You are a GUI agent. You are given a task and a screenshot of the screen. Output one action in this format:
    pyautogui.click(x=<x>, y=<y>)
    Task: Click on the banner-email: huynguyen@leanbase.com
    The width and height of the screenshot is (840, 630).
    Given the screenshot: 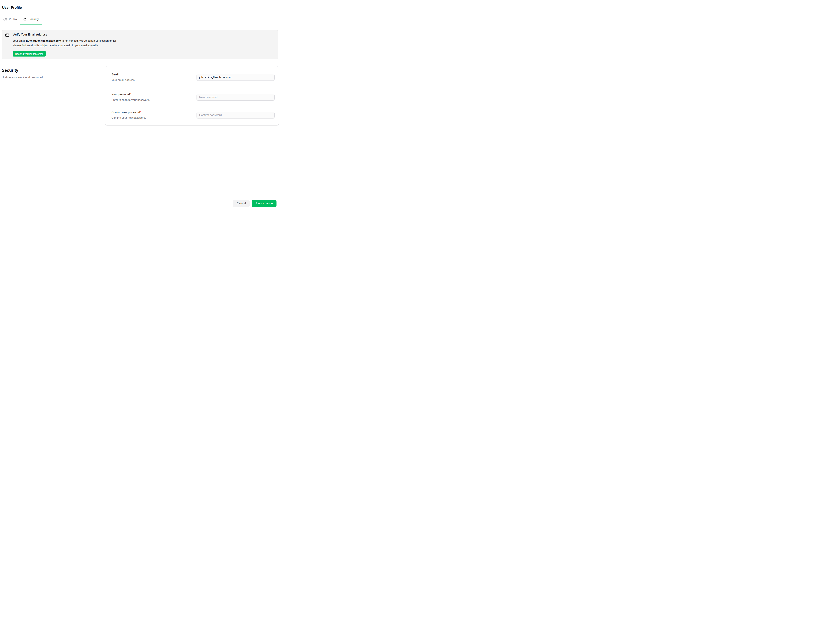 What is the action you would take?
    pyautogui.click(x=44, y=41)
    